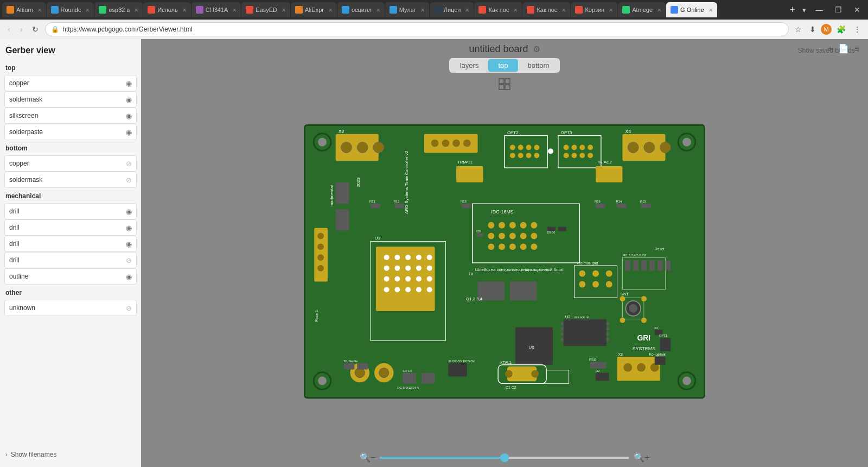  What do you see at coordinates (24, 10) in the screenshot?
I see `browser-tab: Altium✕` at bounding box center [24, 10].